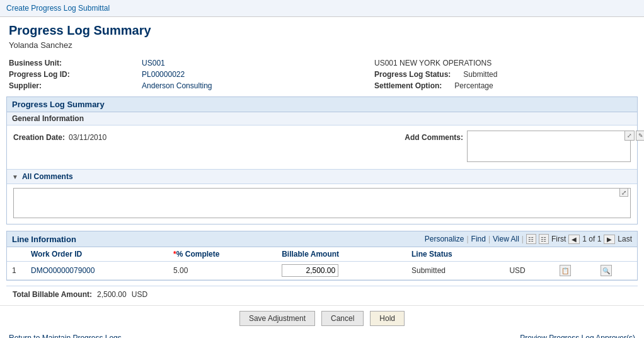  Describe the element at coordinates (549, 148) in the screenshot. I see `add-comments-input-area: ⤢ ✎ 📎` at that location.